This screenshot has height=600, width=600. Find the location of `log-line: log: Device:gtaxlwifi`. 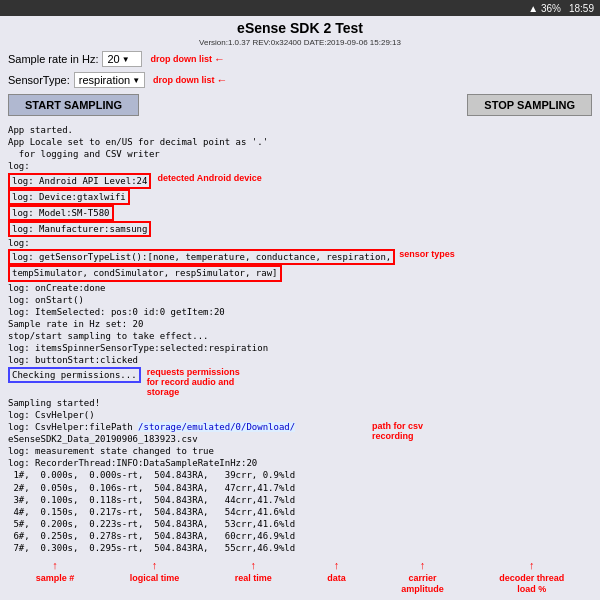

log-line: log: Device:gtaxlwifi is located at coordinates (80, 197).